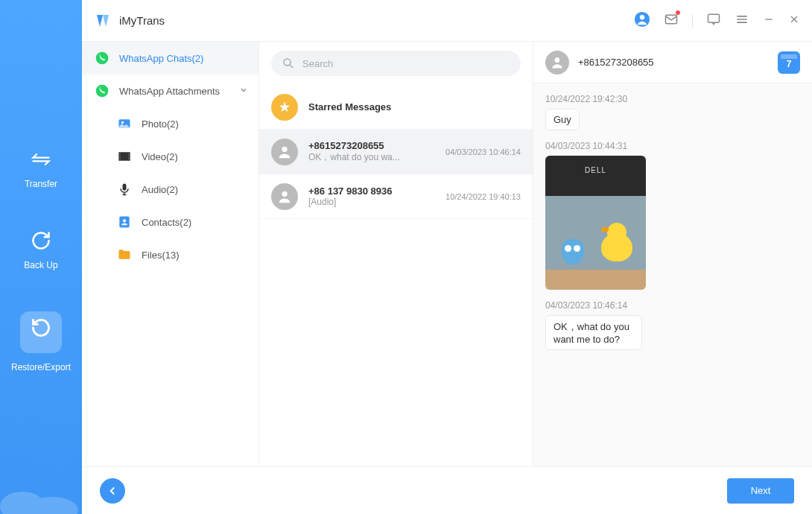 The image size is (812, 514). Describe the element at coordinates (124, 124) in the screenshot. I see `photo-icon` at that location.